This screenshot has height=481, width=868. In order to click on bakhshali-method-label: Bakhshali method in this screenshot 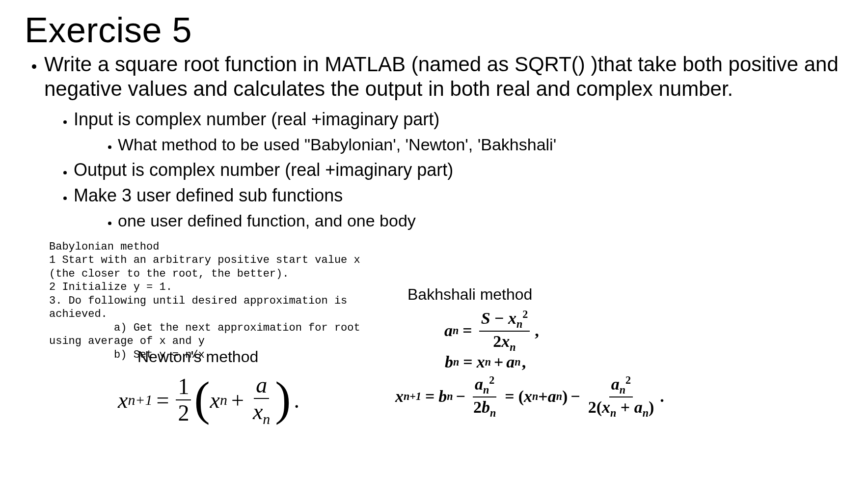, I will do `click(470, 295)`.